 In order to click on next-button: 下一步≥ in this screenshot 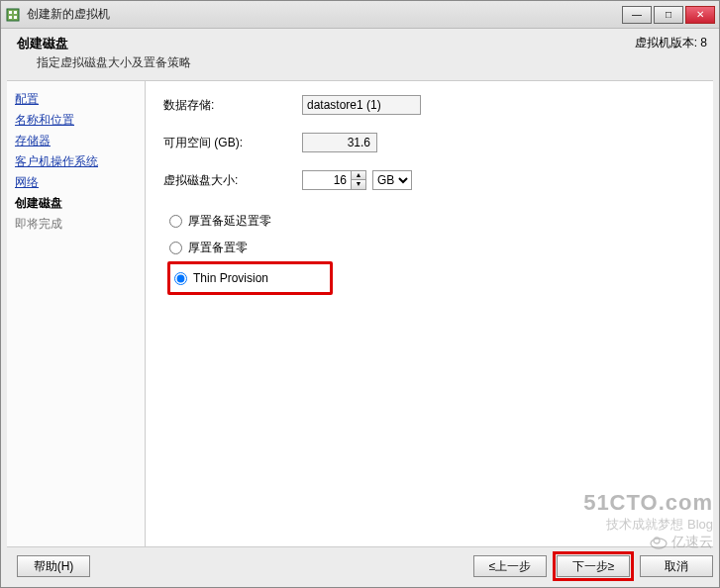, I will do `click(593, 566)`.